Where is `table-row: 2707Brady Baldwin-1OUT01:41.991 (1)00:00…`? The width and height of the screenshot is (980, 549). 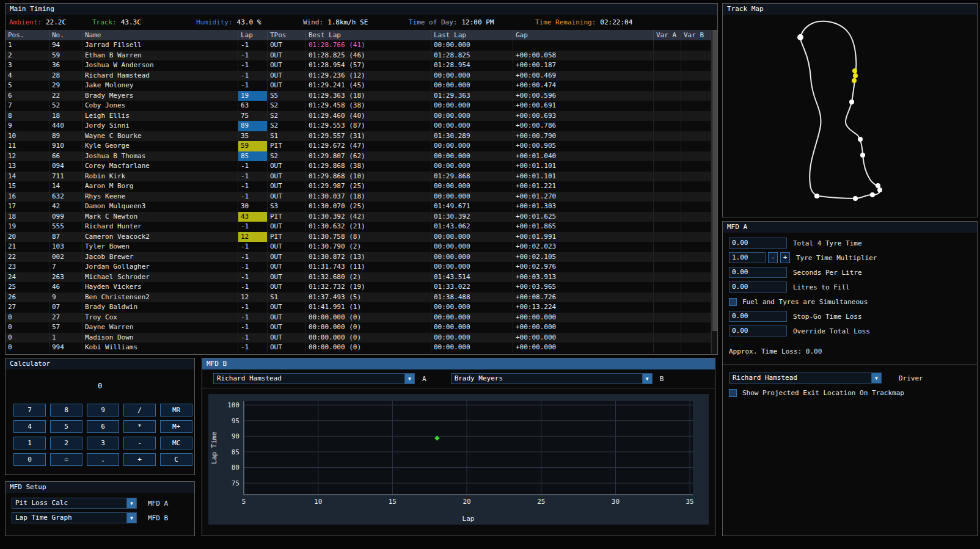 table-row: 2707Brady Baldwin-1OUT01:41.991 (1)00:00… is located at coordinates (358, 308).